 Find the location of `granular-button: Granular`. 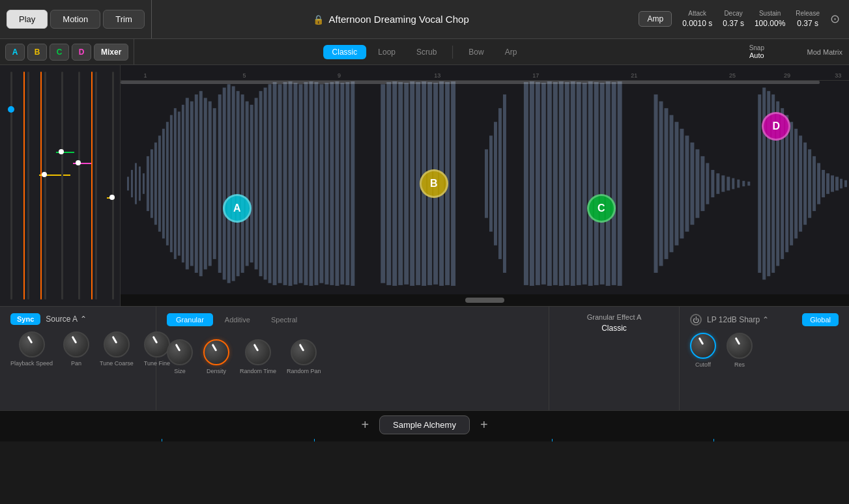

granular-button: Granular is located at coordinates (190, 320).